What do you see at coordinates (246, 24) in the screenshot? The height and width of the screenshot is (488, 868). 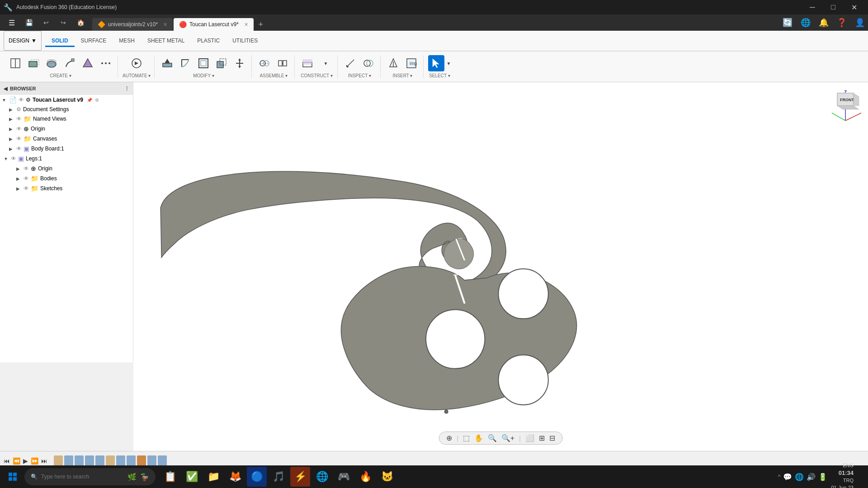 I see `tab-close-2: ✕` at bounding box center [246, 24].